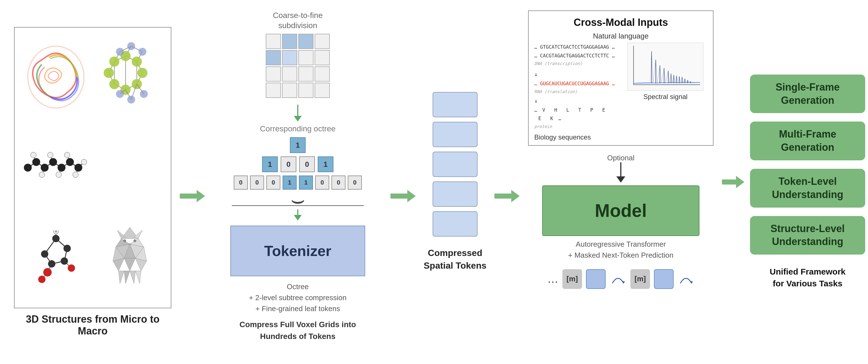  Describe the element at coordinates (621, 78) in the screenshot. I see `cross-modal-box: Cross-Modal Inputs Natural language … GT…` at that location.